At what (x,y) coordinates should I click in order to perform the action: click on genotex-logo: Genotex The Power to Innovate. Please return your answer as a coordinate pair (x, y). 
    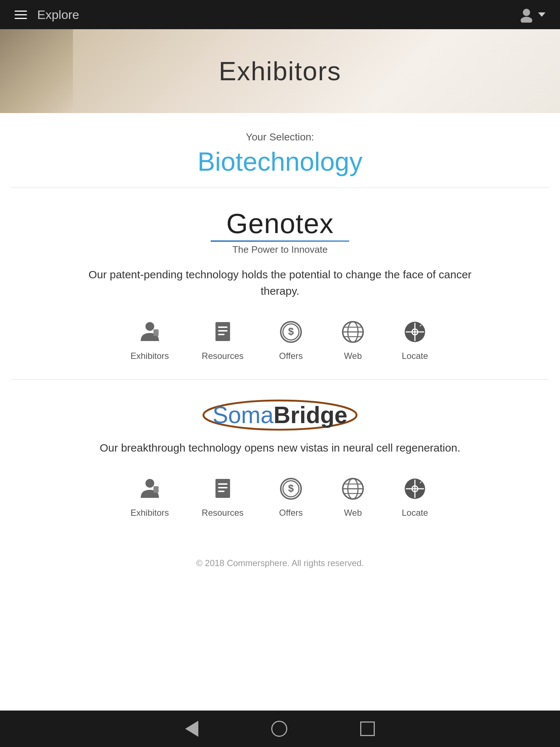
    Looking at the image, I should click on (280, 233).